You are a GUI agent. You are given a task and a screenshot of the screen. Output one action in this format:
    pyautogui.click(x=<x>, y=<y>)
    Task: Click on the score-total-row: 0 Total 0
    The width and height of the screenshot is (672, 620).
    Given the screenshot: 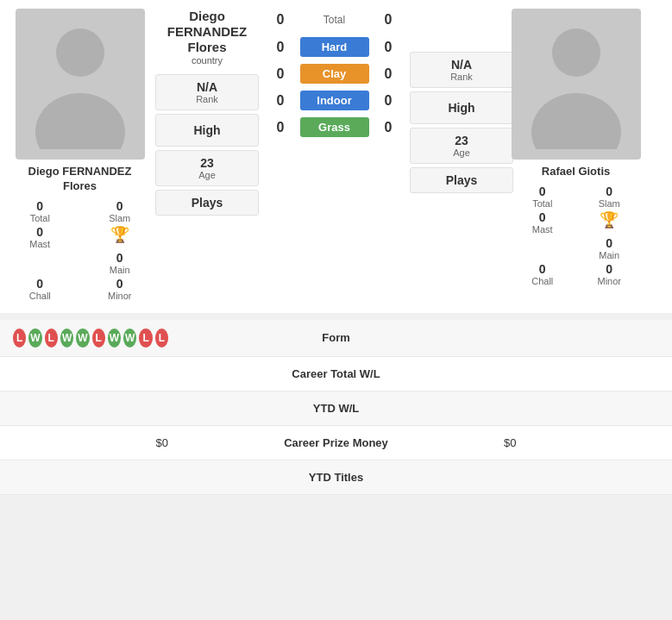 What is the action you would take?
    pyautogui.click(x=335, y=20)
    